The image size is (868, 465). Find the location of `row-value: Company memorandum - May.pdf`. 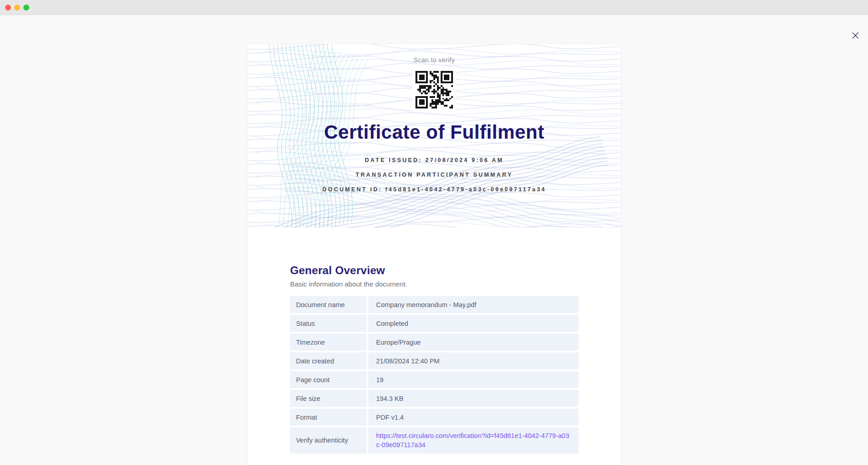

row-value: Company memorandum - May.pdf is located at coordinates (473, 305).